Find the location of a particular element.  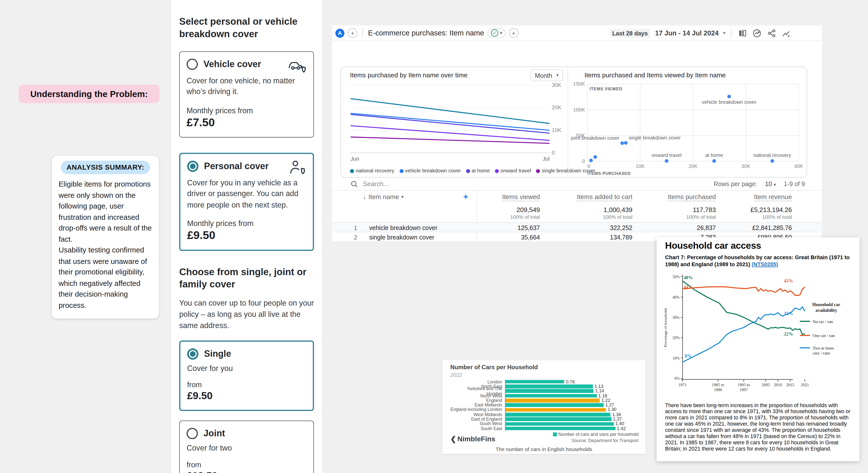

svg-text: 2021 is located at coordinates (805, 385).